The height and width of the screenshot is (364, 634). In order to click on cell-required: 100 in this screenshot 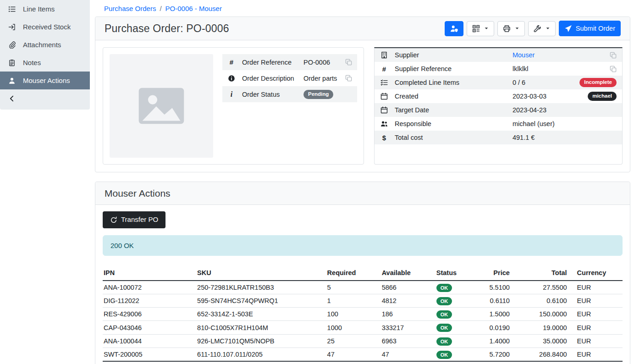, I will do `click(354, 314)`.